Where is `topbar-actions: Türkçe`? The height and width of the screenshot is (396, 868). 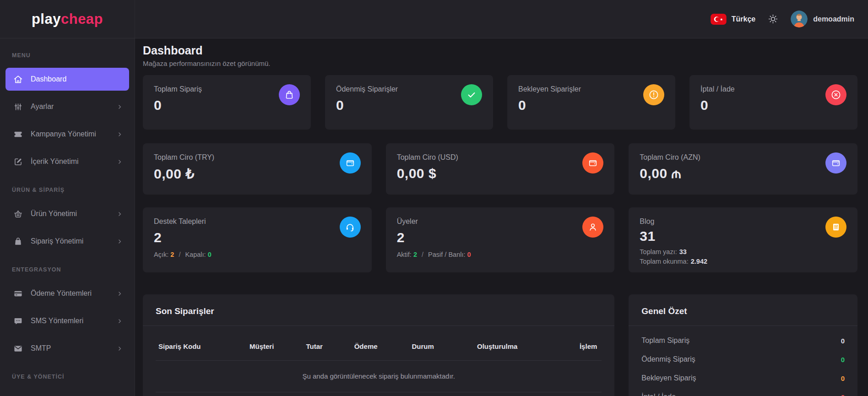 topbar-actions: Türkçe is located at coordinates (789, 19).